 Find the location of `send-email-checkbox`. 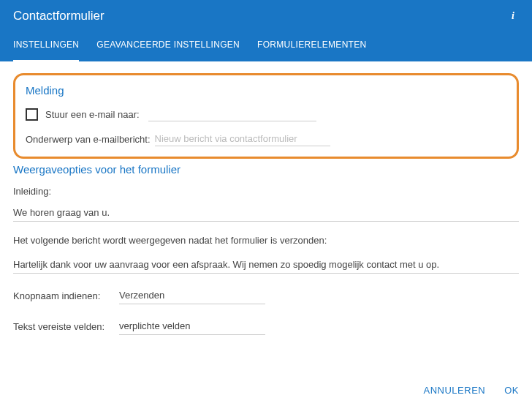

send-email-checkbox is located at coordinates (32, 114).